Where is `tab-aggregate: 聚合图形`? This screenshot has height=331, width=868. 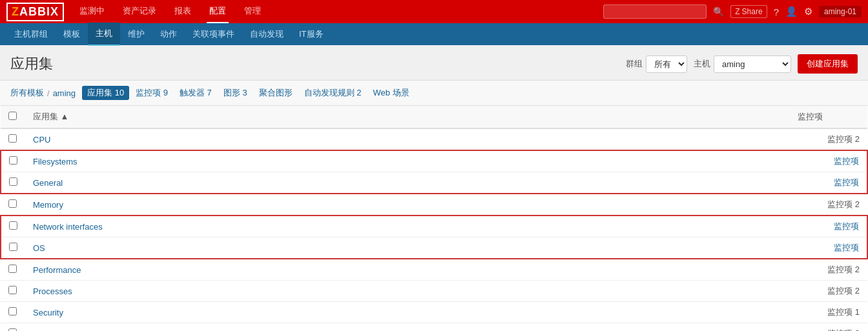 tab-aggregate: 聚合图形 is located at coordinates (276, 93).